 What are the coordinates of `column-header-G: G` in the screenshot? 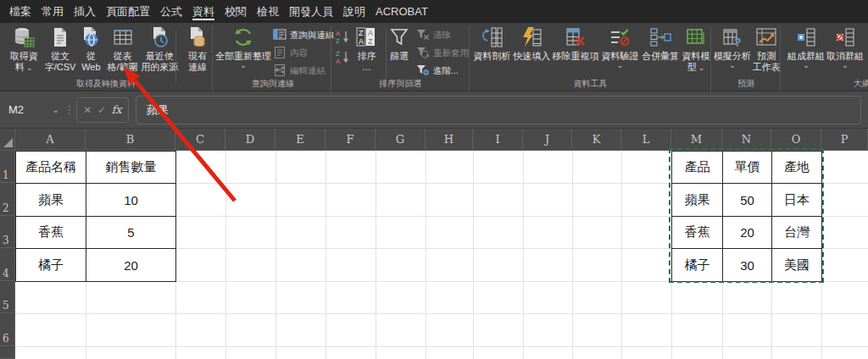 It's located at (400, 140).